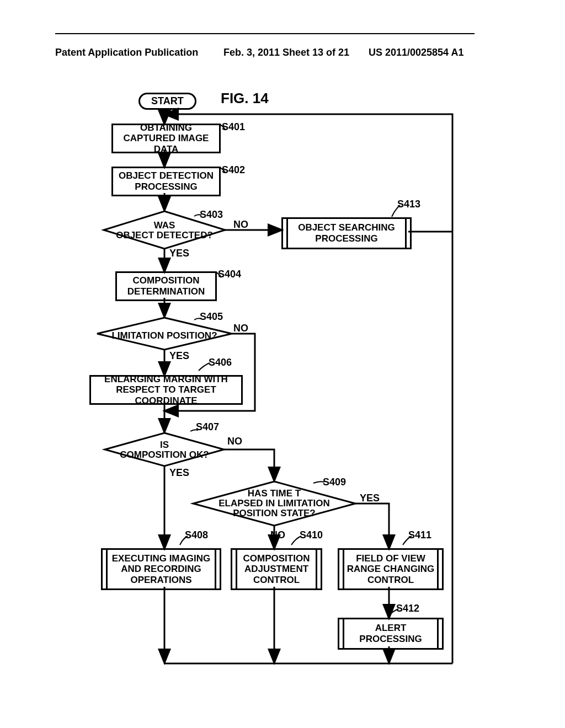 This screenshot has height=728, width=565. Describe the element at coordinates (241, 329) in the screenshot. I see `answer-s405-no: NO` at that location.